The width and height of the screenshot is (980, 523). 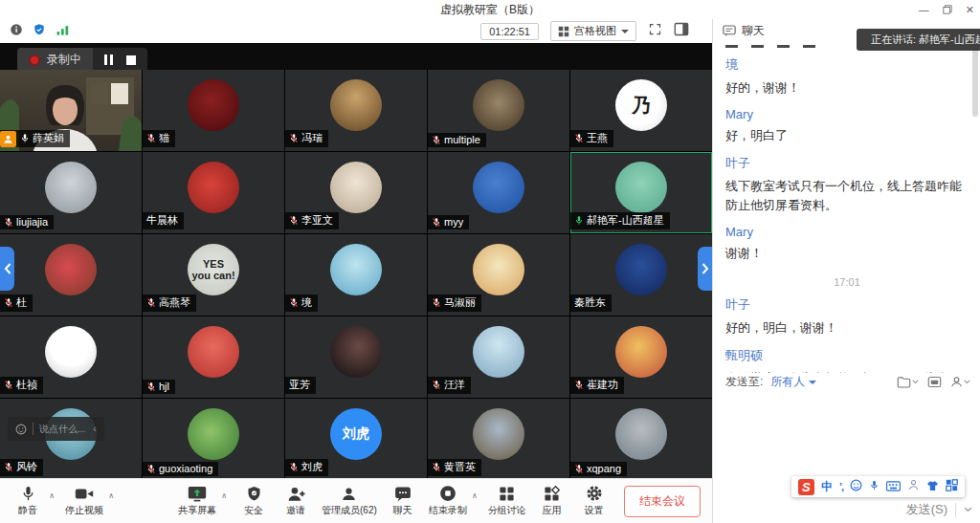 What do you see at coordinates (947, 10) in the screenshot?
I see `window-controls: — ✕` at bounding box center [947, 10].